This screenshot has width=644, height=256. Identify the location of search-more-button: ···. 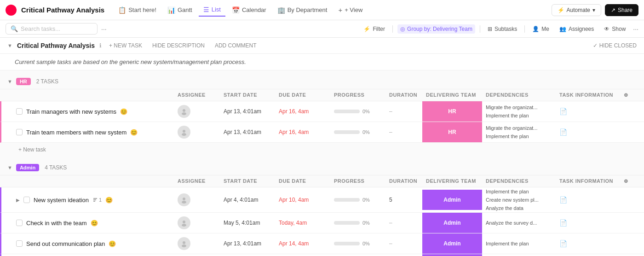
(104, 29).